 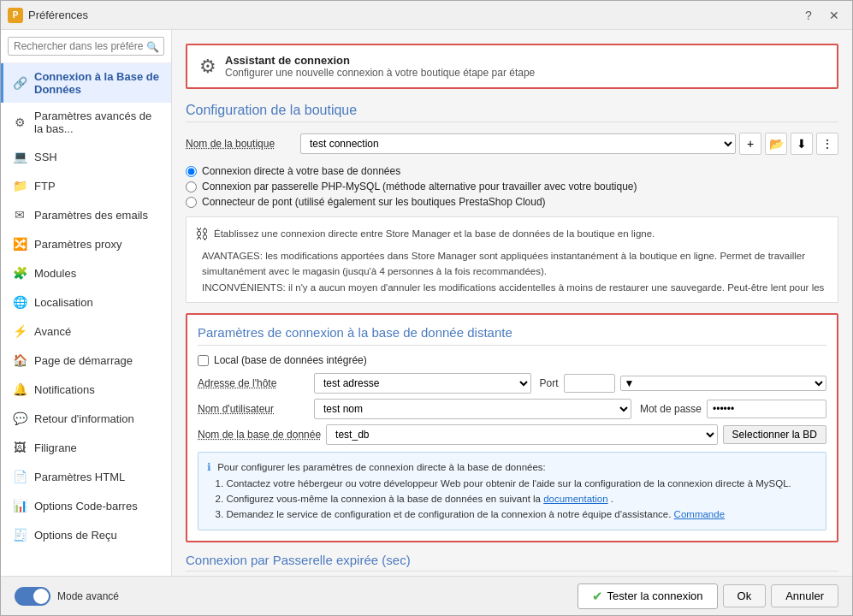 What do you see at coordinates (724, 383) in the screenshot?
I see `port-select-arrow: ▼` at bounding box center [724, 383].